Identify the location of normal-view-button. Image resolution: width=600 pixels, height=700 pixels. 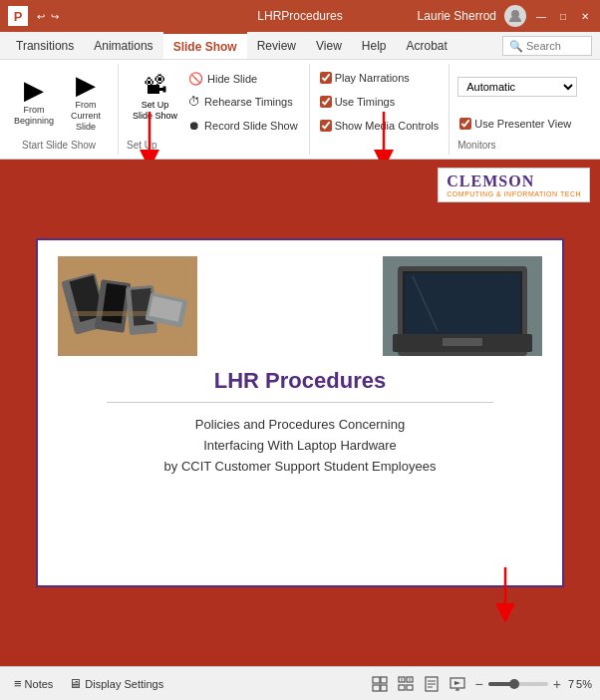
(380, 684).